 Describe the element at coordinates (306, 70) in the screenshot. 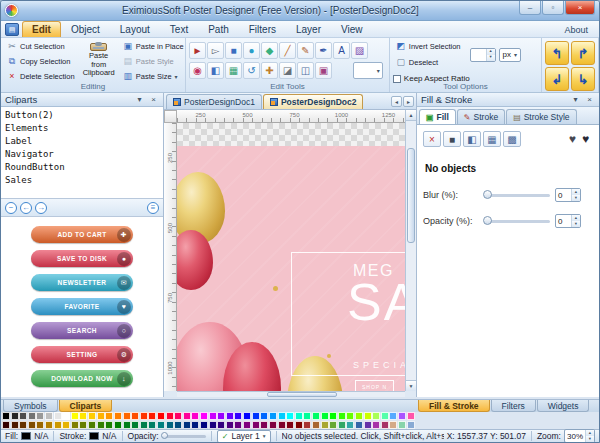

I see `edit-tool-button: ◫` at that location.